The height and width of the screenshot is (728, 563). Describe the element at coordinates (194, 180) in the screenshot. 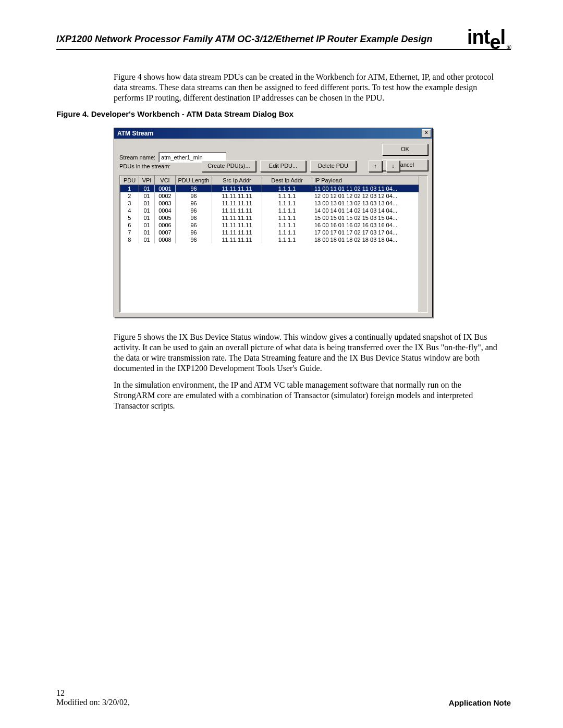

I see `column-header: PDU Length` at that location.